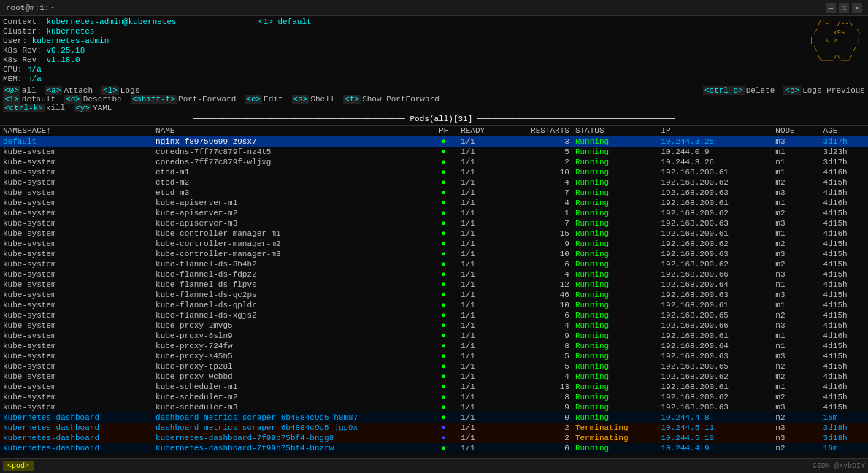 The height and width of the screenshot is (473, 868). I want to click on cell-namespace: kubernetes-dashboard, so click(76, 428).